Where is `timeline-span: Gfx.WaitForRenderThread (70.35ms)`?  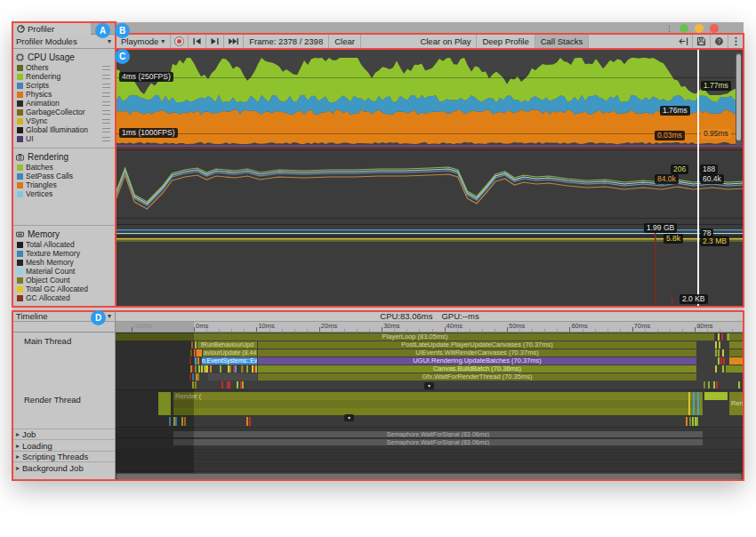
timeline-span: Gfx.WaitForRenderThread (70.35ms) is located at coordinates (477, 377).